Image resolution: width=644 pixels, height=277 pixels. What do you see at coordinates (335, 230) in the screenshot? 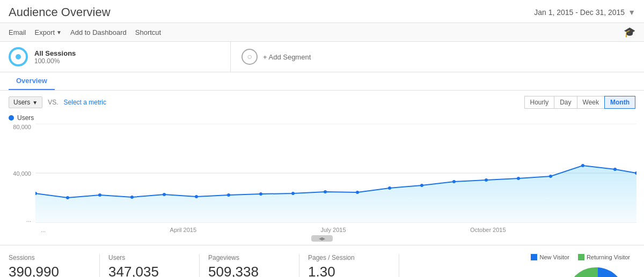
I see `x-axis: ... April 2015 July 2015 October 2015` at bounding box center [335, 230].